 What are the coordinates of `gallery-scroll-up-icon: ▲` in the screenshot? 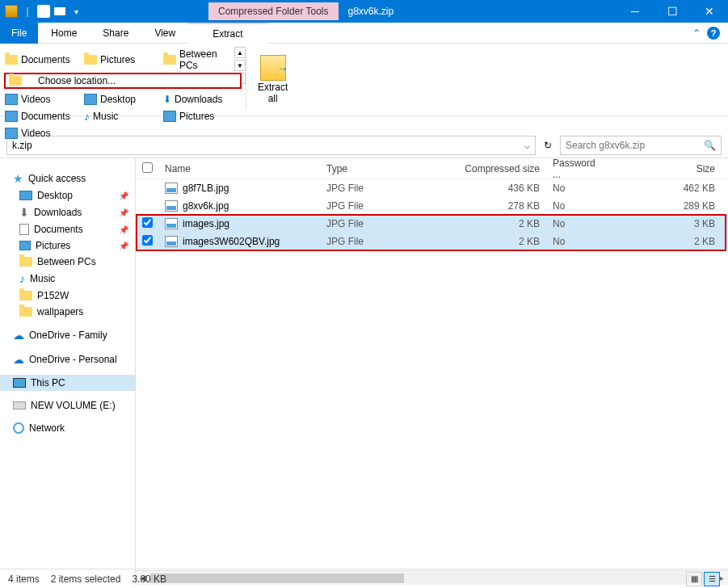 It's located at (240, 52).